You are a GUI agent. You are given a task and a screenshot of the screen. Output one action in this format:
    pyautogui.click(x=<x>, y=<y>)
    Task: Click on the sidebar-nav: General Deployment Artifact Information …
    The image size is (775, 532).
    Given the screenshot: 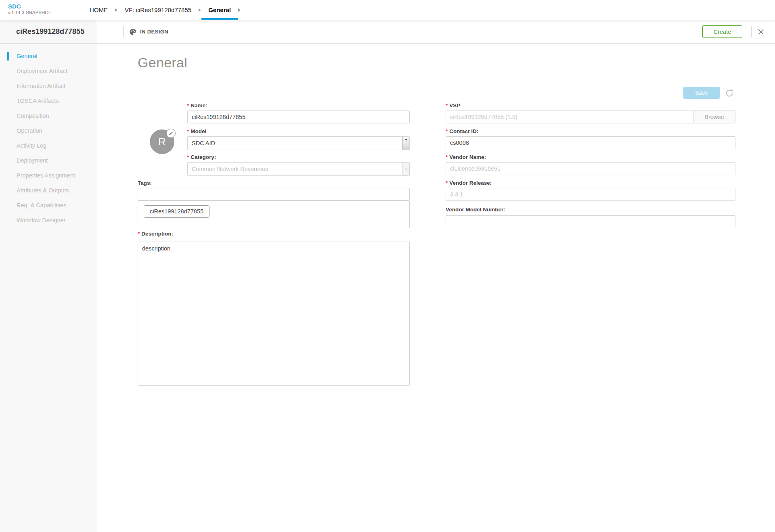 What is the action you would take?
    pyautogui.click(x=48, y=288)
    